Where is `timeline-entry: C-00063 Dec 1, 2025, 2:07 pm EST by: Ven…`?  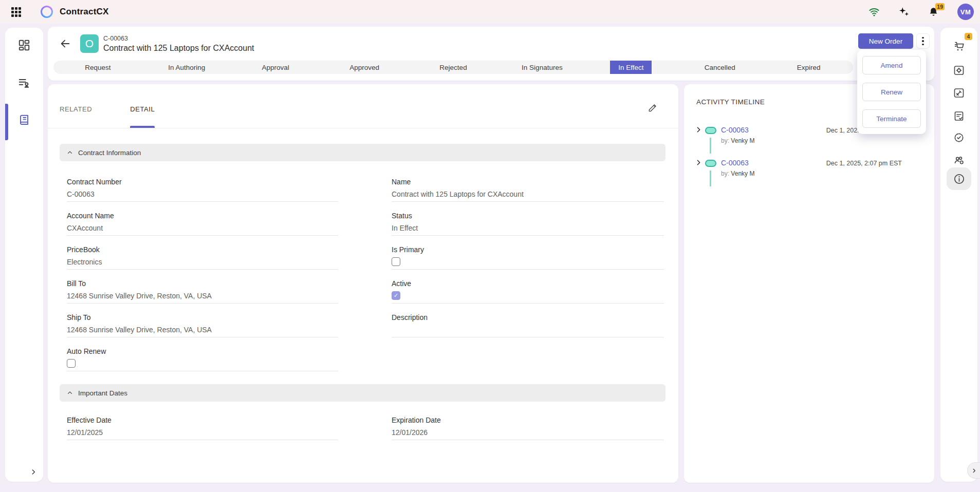
timeline-entry: C-00063 Dec 1, 2025, 2:07 pm EST by: Ven… is located at coordinates (809, 174).